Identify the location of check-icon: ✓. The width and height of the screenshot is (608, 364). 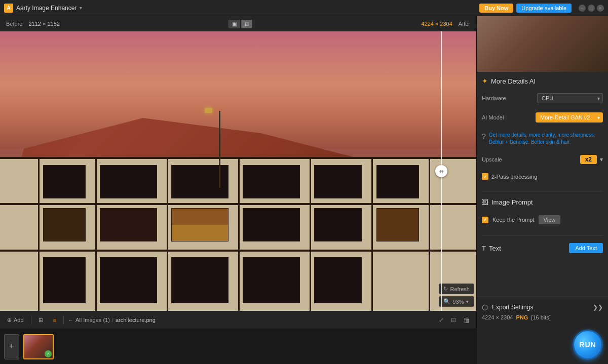
(49, 353).